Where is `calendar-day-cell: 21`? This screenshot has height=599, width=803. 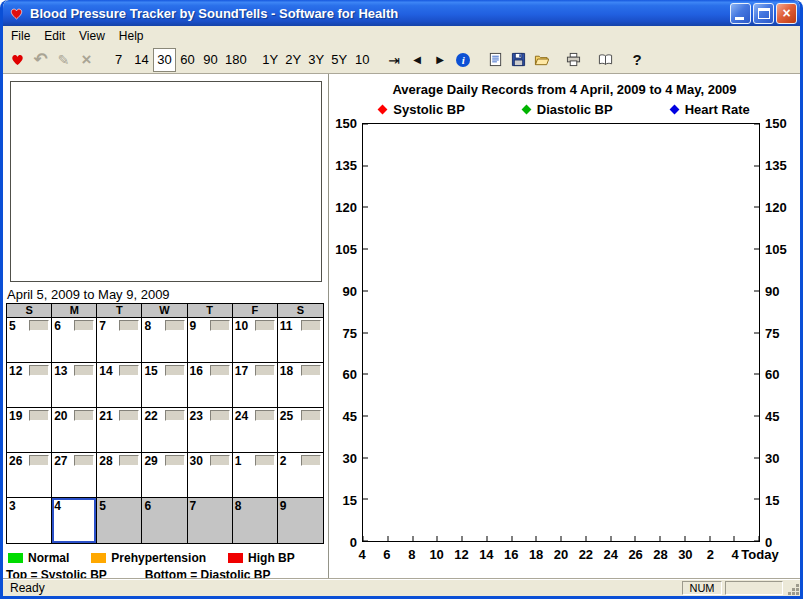 calendar-day-cell: 21 is located at coordinates (120, 430).